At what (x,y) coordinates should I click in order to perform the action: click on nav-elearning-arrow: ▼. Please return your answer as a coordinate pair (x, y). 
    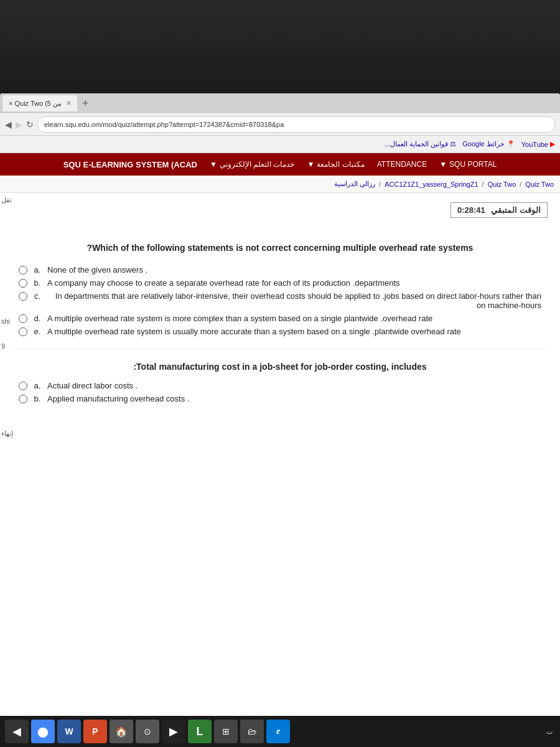
    Looking at the image, I should click on (213, 164).